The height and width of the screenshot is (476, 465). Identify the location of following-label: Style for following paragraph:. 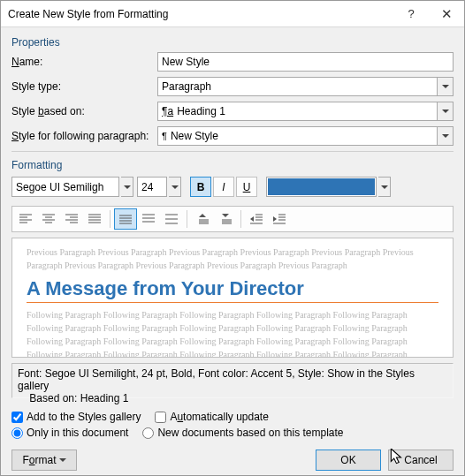
(85, 136).